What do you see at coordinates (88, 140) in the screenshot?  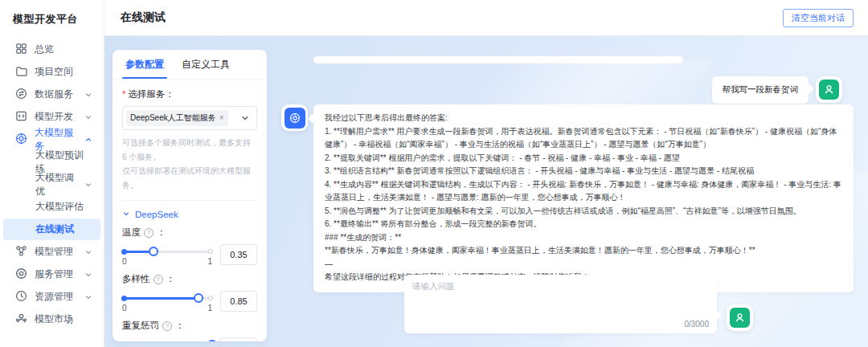 I see `chevron-up-icon` at bounding box center [88, 140].